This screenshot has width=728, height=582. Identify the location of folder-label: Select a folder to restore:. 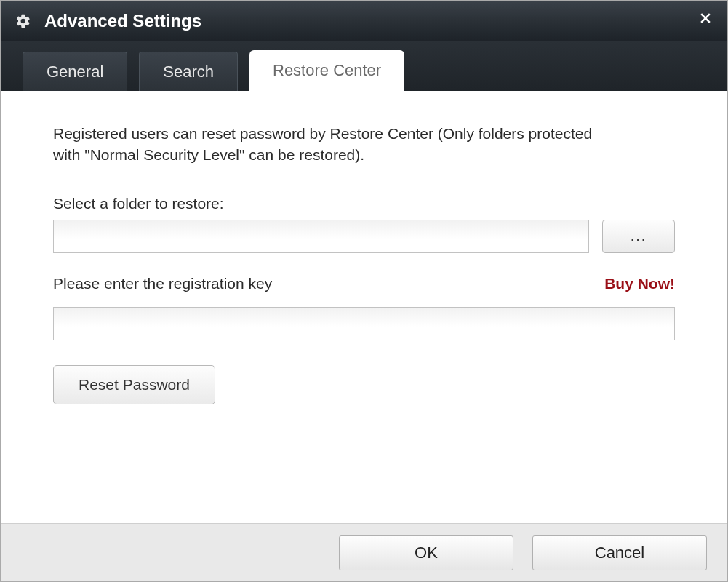
(364, 204).